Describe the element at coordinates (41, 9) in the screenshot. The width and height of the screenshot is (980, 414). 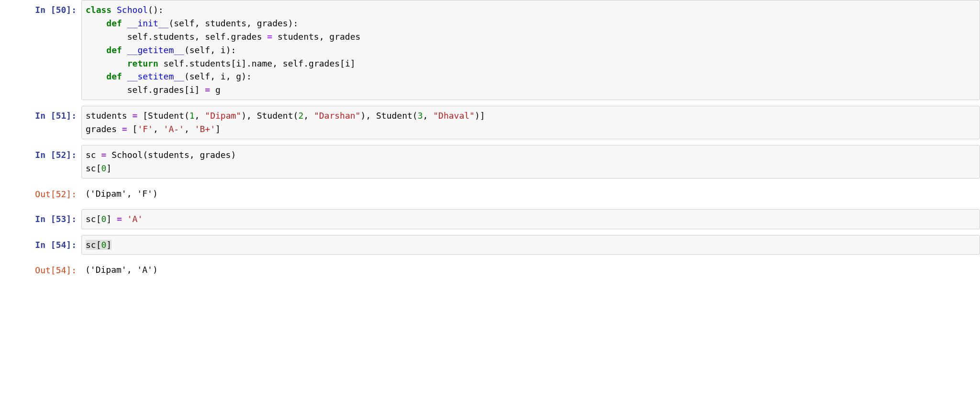
I see `input-prompt: In [50]:` at that location.